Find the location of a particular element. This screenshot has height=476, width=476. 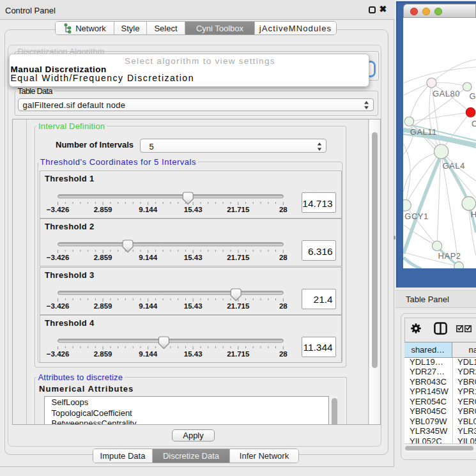

svg-text: GCY1 is located at coordinates (417, 216).